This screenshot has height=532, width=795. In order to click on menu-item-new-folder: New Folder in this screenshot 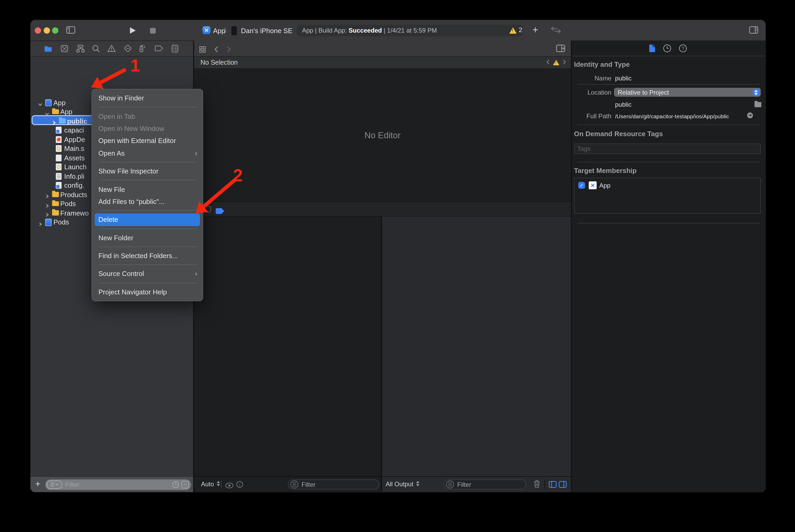, I will do `click(147, 238)`.